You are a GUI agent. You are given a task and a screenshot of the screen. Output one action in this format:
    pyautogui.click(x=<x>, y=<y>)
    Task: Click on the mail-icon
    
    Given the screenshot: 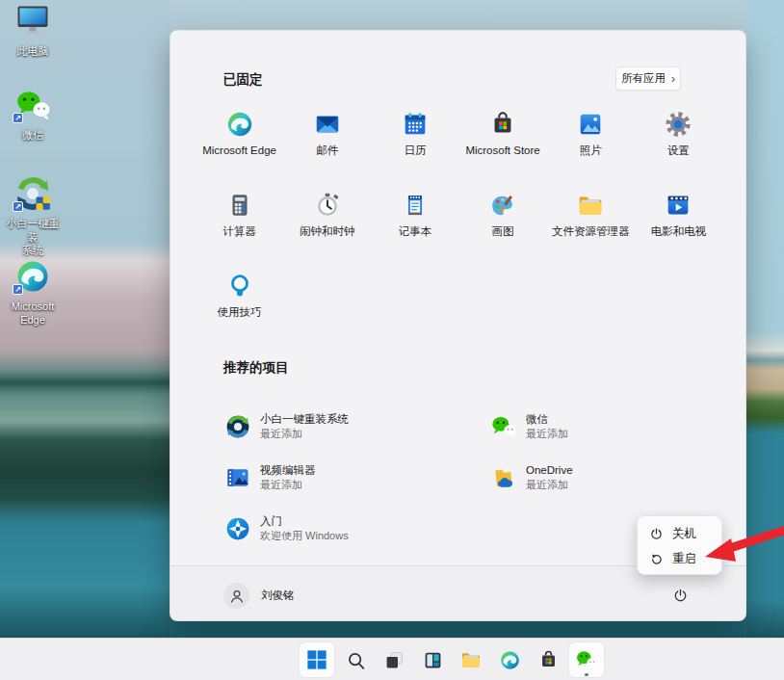 What is the action you would take?
    pyautogui.click(x=327, y=124)
    